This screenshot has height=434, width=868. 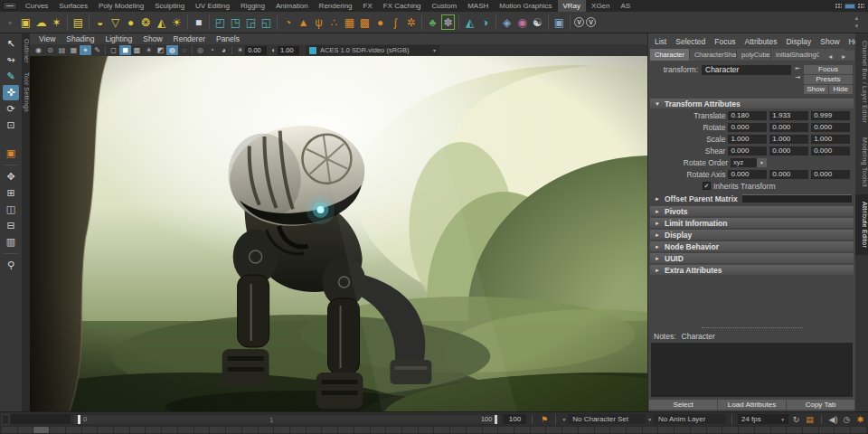 What do you see at coordinates (288, 22) in the screenshot?
I see `vray-clipper-icon: ◔` at bounding box center [288, 22].